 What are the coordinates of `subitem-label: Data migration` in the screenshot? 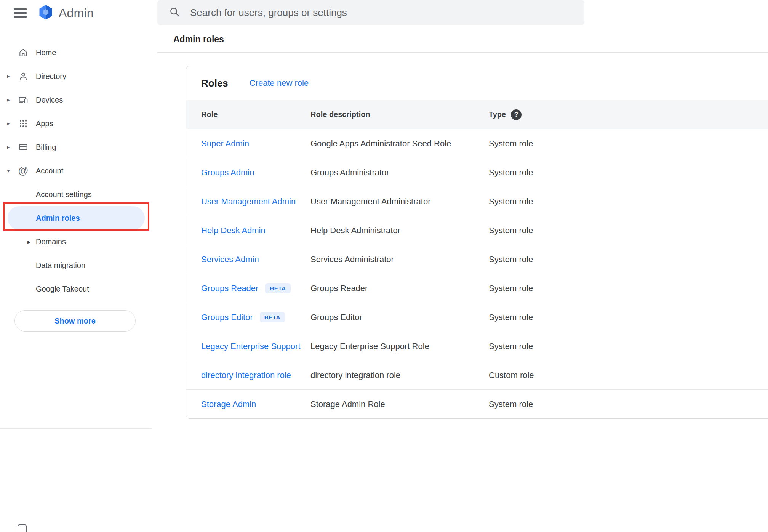 It's located at (61, 265).